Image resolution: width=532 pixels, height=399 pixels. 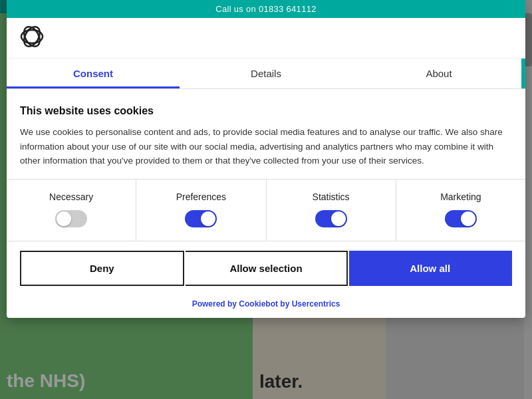 I want to click on tab-details-label: Details, so click(x=266, y=73).